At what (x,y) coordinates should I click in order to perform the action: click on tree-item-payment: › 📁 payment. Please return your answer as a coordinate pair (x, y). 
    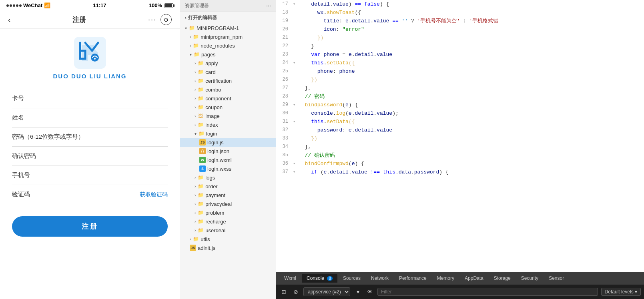
    Looking at the image, I should click on (228, 195).